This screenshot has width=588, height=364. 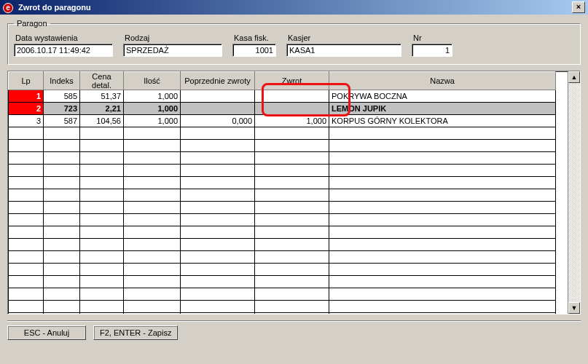 What do you see at coordinates (102, 109) in the screenshot?
I see `cell-cena: 2,21` at bounding box center [102, 109].